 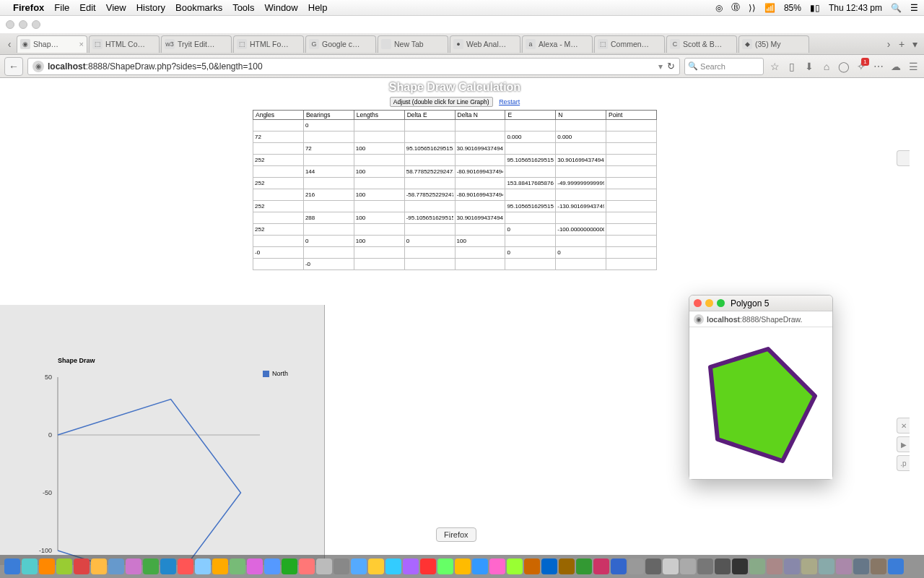 What do you see at coordinates (775, 66) in the screenshot?
I see `bookmark-star-icon: ☆` at bounding box center [775, 66].